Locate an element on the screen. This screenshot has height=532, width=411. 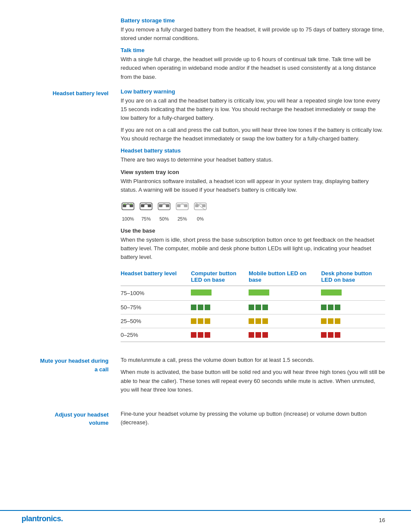
headset-battery-status-text: There are two ways to determine your hea… is located at coordinates (253, 160).